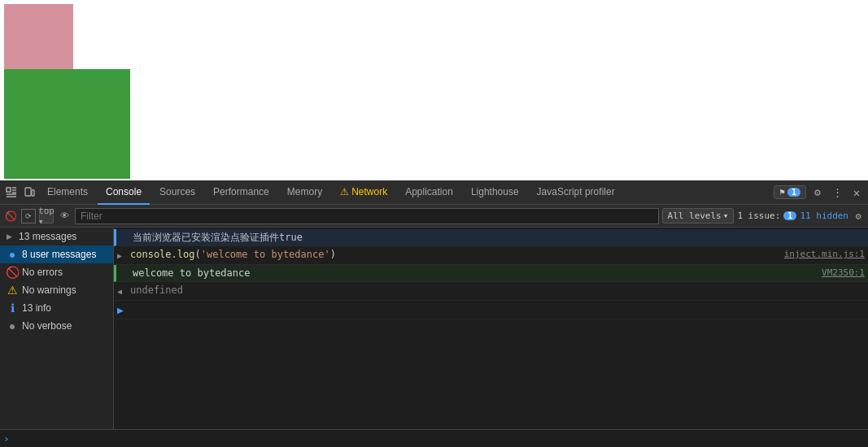 The height and width of the screenshot is (447, 868). I want to click on console-settings-icon: ⚙, so click(858, 216).